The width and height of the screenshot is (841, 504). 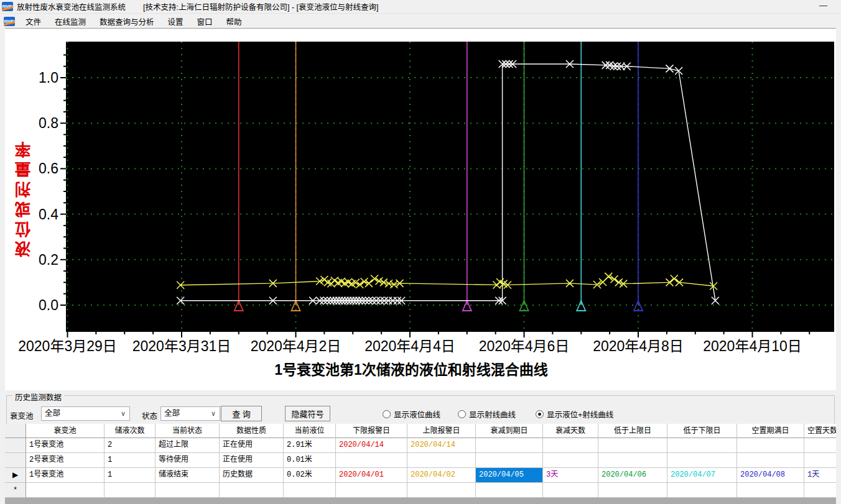 What do you see at coordinates (188, 475) in the screenshot?
I see `table-cell: 储液结束` at bounding box center [188, 475].